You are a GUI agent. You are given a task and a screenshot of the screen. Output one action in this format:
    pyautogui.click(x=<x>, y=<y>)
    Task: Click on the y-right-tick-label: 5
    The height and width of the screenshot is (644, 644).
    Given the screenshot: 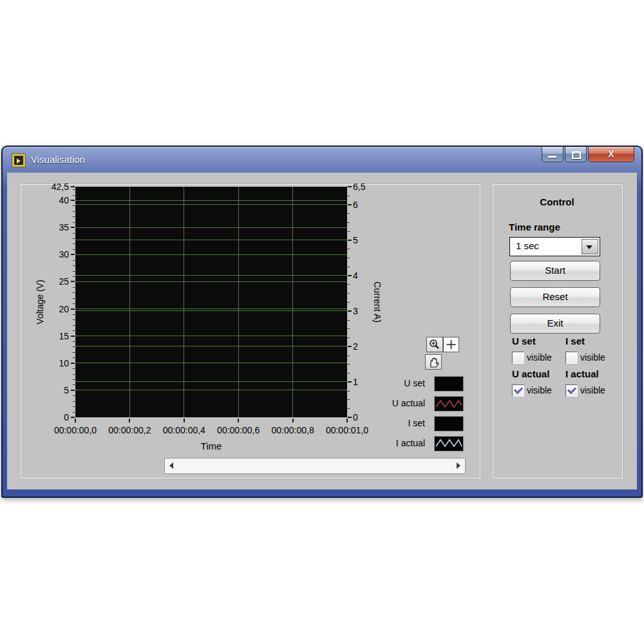 What is the action you would take?
    pyautogui.click(x=366, y=240)
    